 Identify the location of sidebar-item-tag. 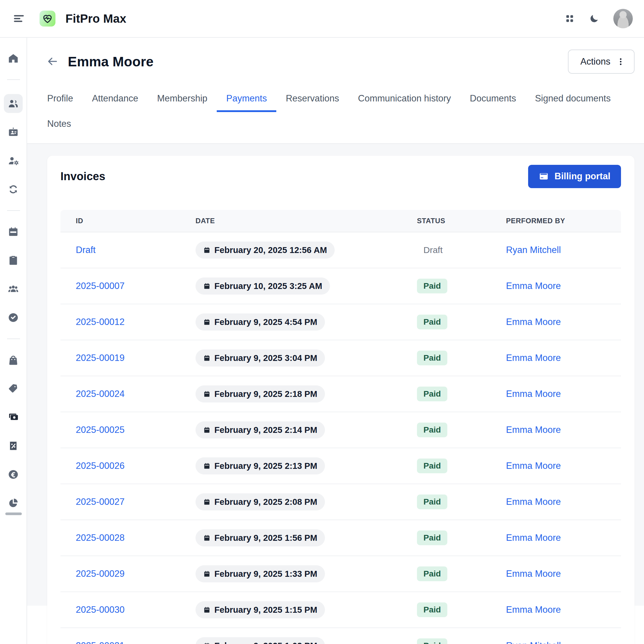
(13, 389).